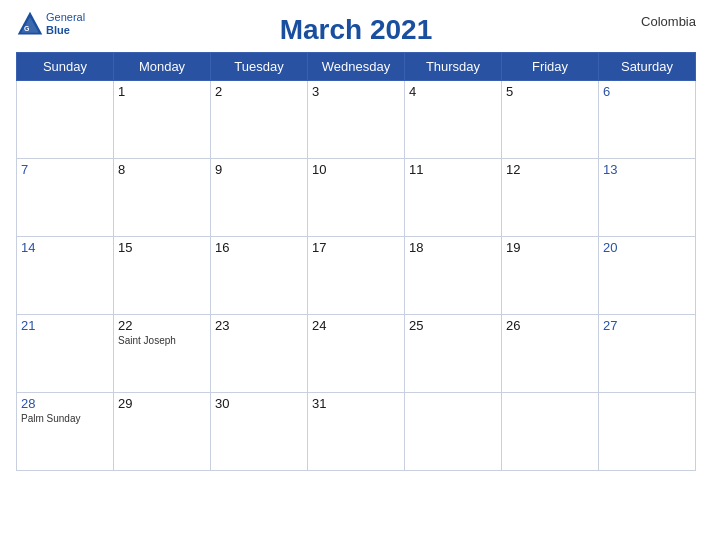  Describe the element at coordinates (648, 67) in the screenshot. I see `weekday-header-saturday: Saturday` at that location.